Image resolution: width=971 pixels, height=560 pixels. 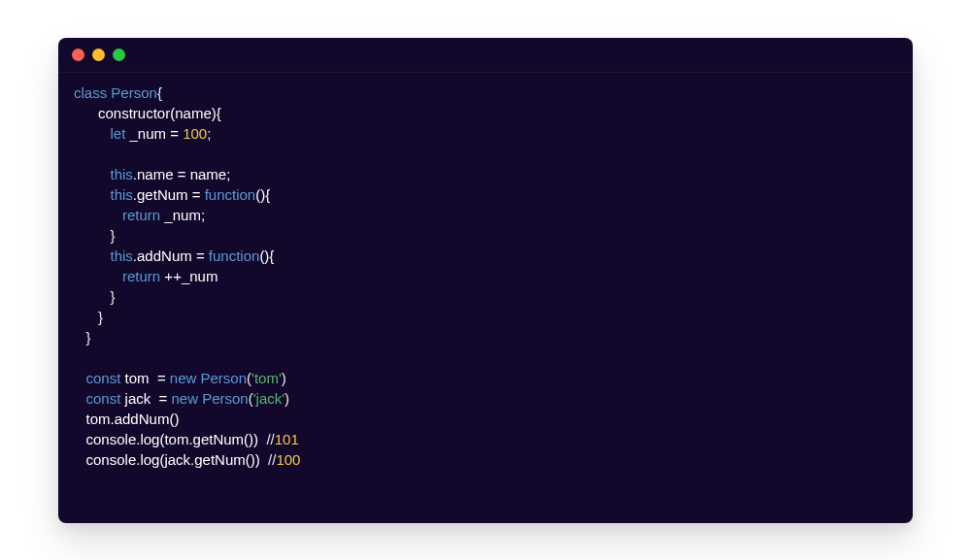 What do you see at coordinates (145, 379) in the screenshot?
I see `code-token-id: tom =` at bounding box center [145, 379].